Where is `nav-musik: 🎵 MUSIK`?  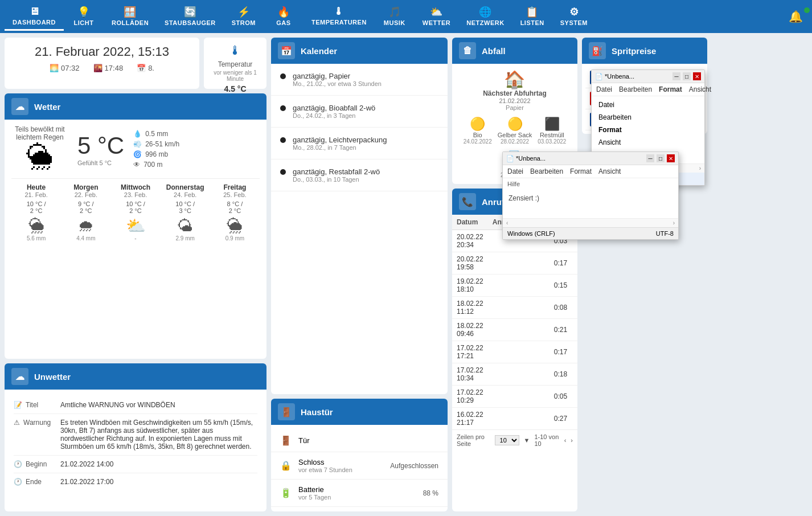 nav-musik: 🎵 MUSIK is located at coordinates (395, 17).